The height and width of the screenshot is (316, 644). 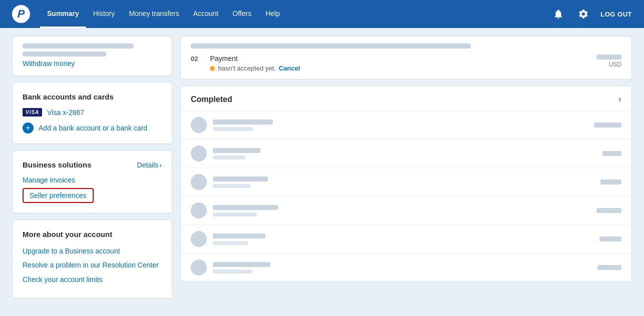 I want to click on biz-section-title: Business solutions, so click(x=57, y=165).